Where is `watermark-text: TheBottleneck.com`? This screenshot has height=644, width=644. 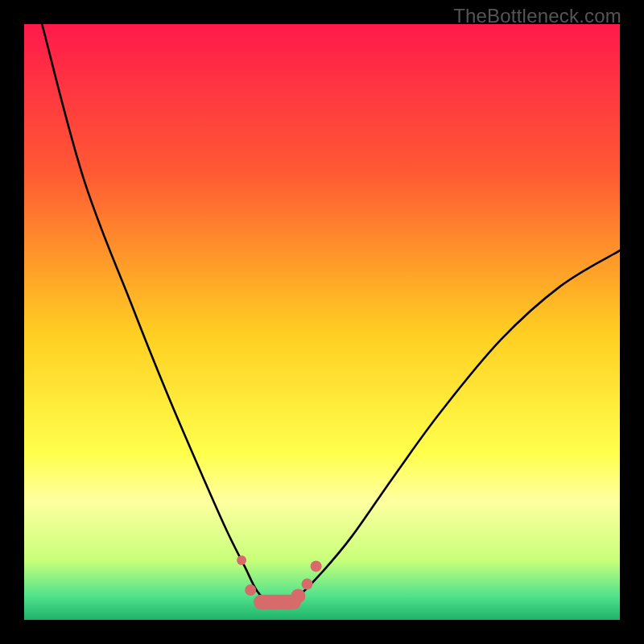
watermark-text: TheBottleneck.com is located at coordinates (538, 16).